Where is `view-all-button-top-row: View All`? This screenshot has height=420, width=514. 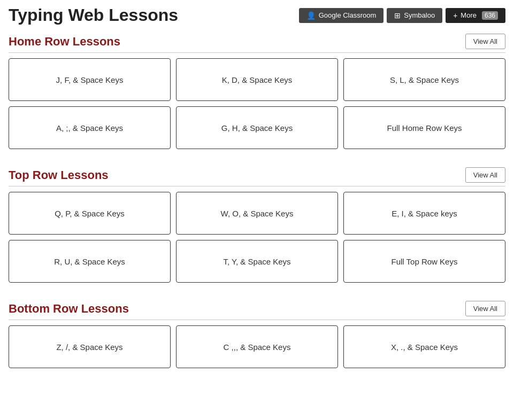 view-all-button-top-row: View All is located at coordinates (486, 175).